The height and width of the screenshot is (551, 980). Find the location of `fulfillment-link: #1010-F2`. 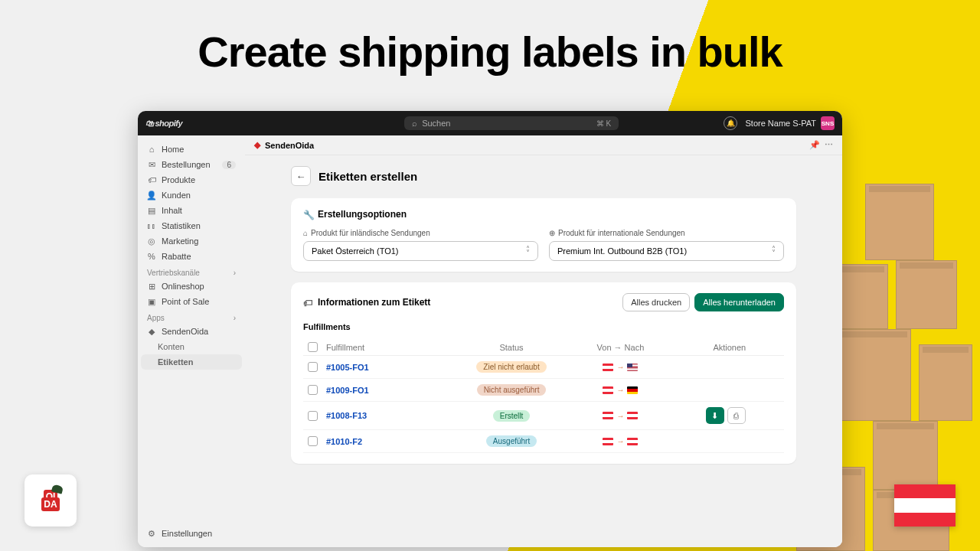

fulfillment-link: #1010-F2 is located at coordinates (345, 442).